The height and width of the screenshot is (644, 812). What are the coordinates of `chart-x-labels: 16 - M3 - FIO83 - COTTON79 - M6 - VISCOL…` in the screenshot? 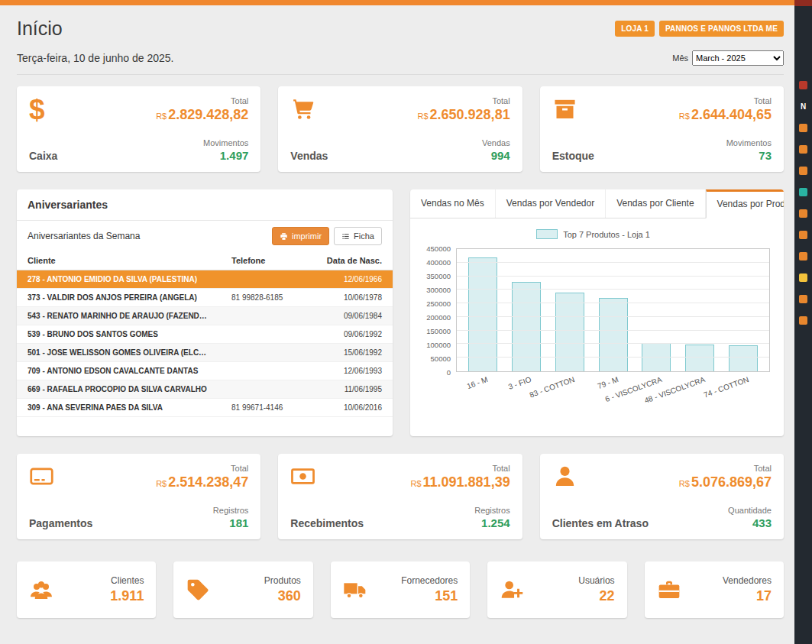 It's located at (613, 392).